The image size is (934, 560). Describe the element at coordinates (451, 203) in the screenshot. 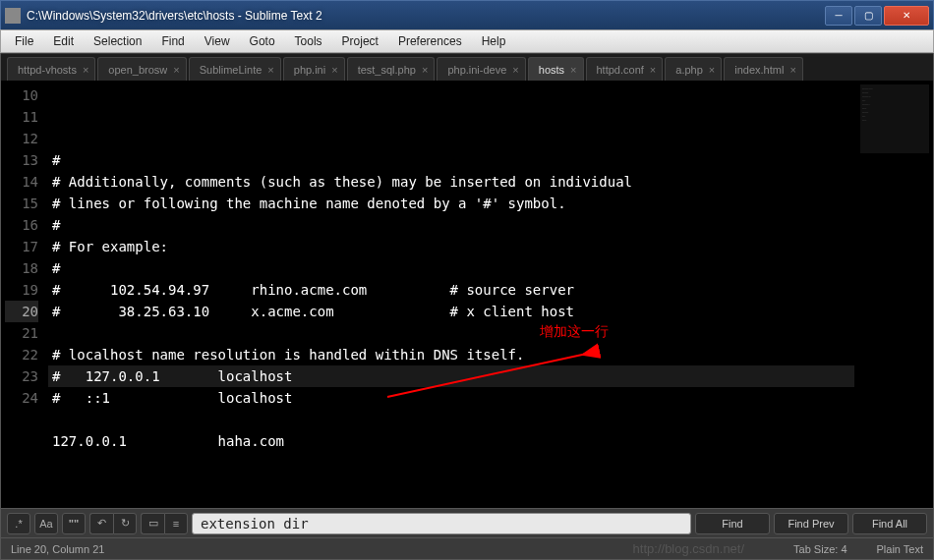

I see `code-line: # lines or following the machine name de…` at that location.